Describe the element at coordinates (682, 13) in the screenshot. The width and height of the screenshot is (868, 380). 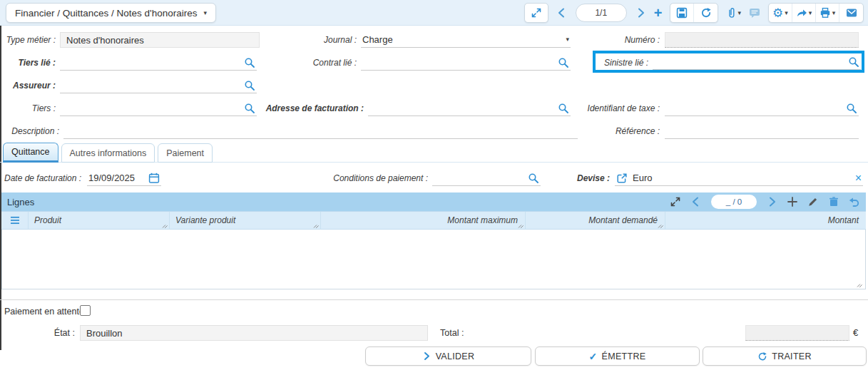
I see `save-icon` at that location.